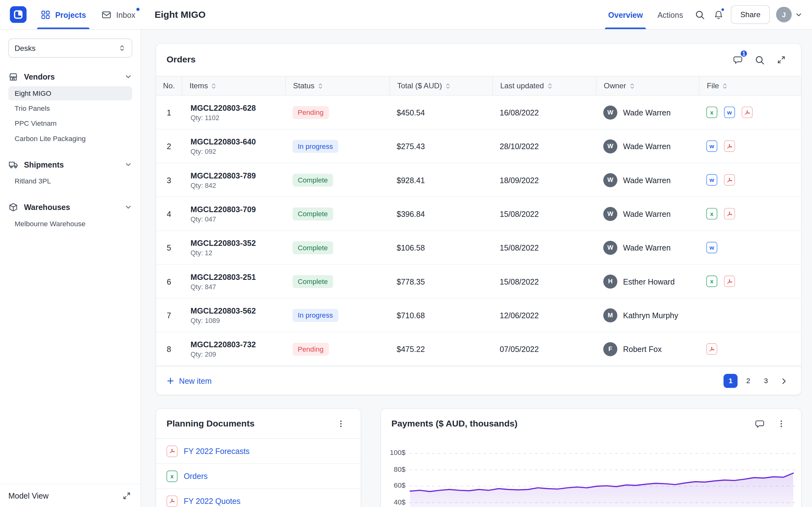 Image resolution: width=812 pixels, height=507 pixels. What do you see at coordinates (478, 146) in the screenshot?
I see `order-row: 2MGCL220803-640Qty: 092In progress$275.4…` at bounding box center [478, 146].